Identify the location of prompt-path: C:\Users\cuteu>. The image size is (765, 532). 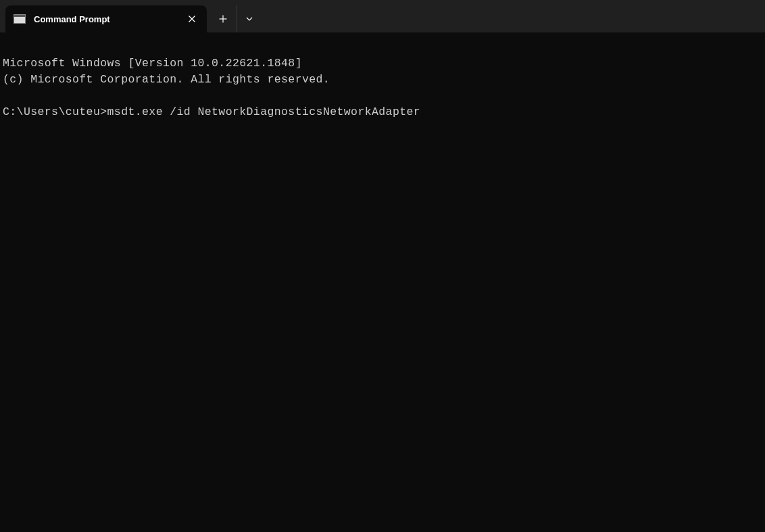
(55, 112).